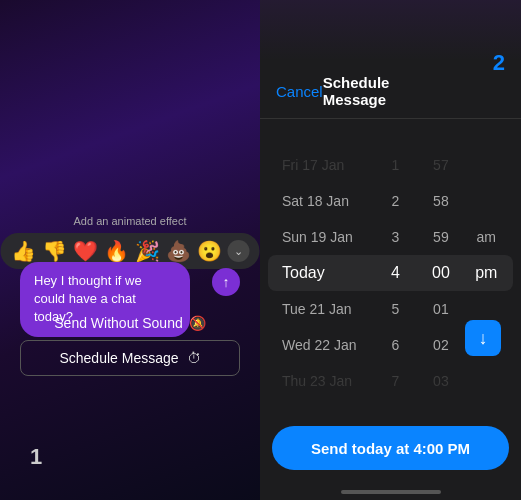  What do you see at coordinates (390, 448) in the screenshot?
I see `send-schedule-button: Send today at 4:00 PM` at bounding box center [390, 448].